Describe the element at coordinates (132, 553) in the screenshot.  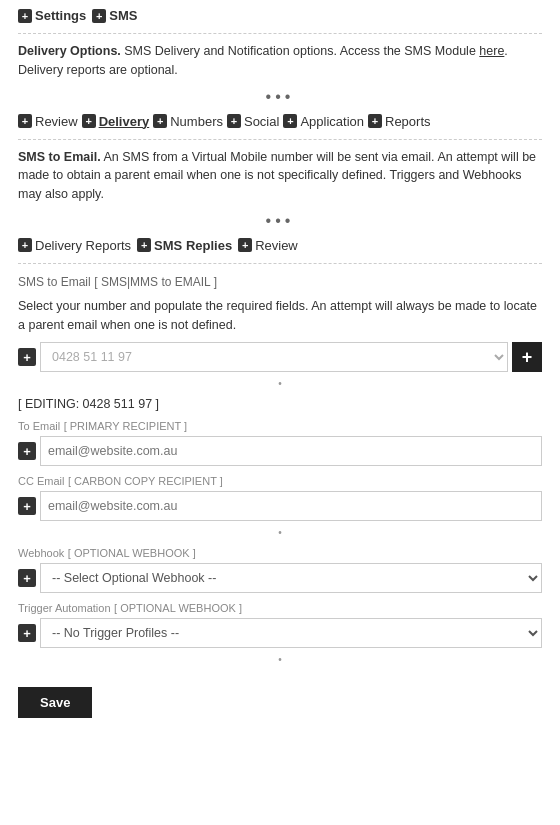
I see `webhook-bracket: [ OPTIONAL WEBHOOK ]` at that location.